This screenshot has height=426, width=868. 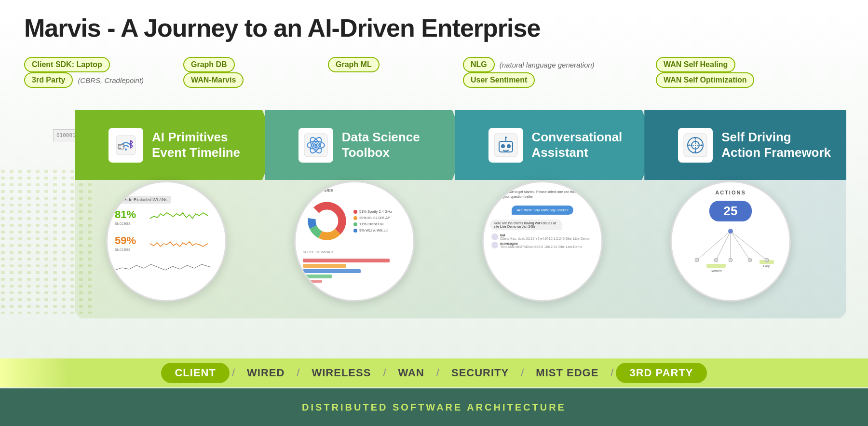 I want to click on scope-label: SCOPE OF IMPACT, so click(x=356, y=252).